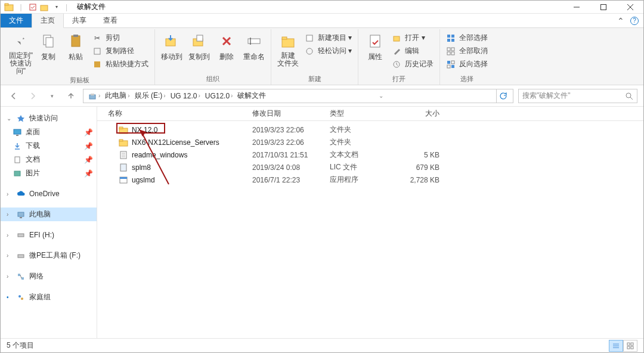 This screenshot has width=644, height=353. What do you see at coordinates (185, 96) in the screenshot?
I see `breadcrumb-seg-2: UG 12.0›` at bounding box center [185, 96].